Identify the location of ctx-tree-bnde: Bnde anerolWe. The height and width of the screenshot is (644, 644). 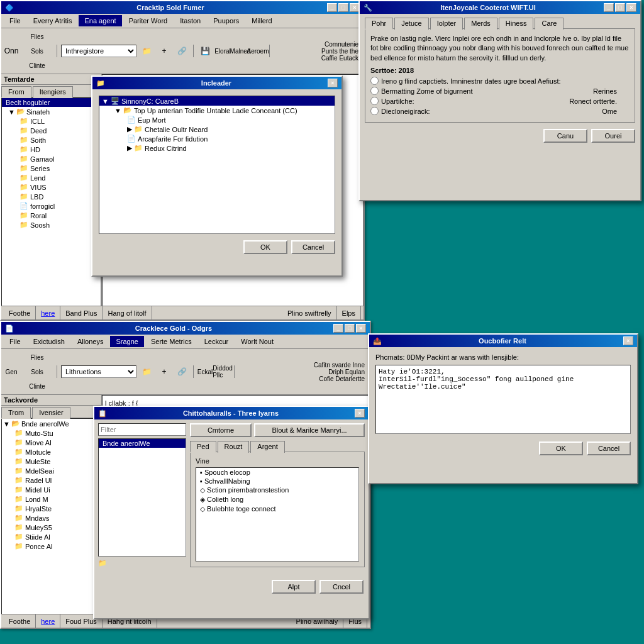
(142, 443).